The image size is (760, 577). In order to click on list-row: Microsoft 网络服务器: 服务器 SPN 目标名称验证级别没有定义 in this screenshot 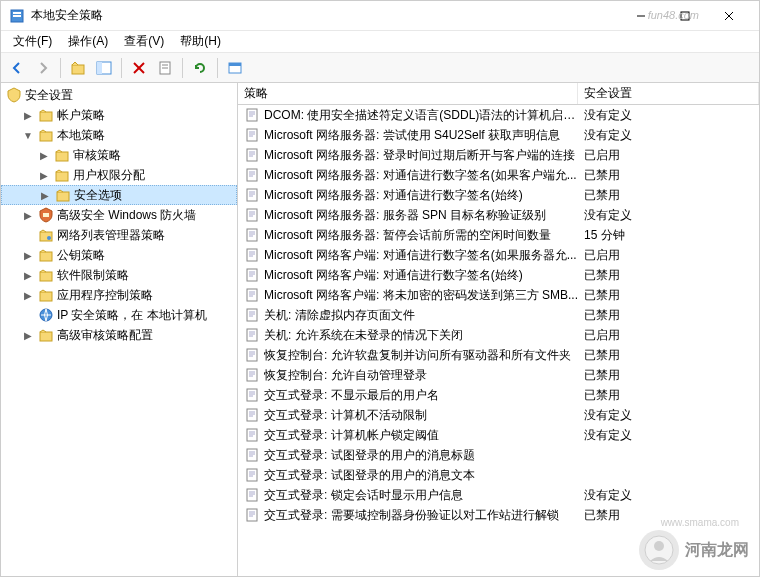, I will do `click(498, 215)`.